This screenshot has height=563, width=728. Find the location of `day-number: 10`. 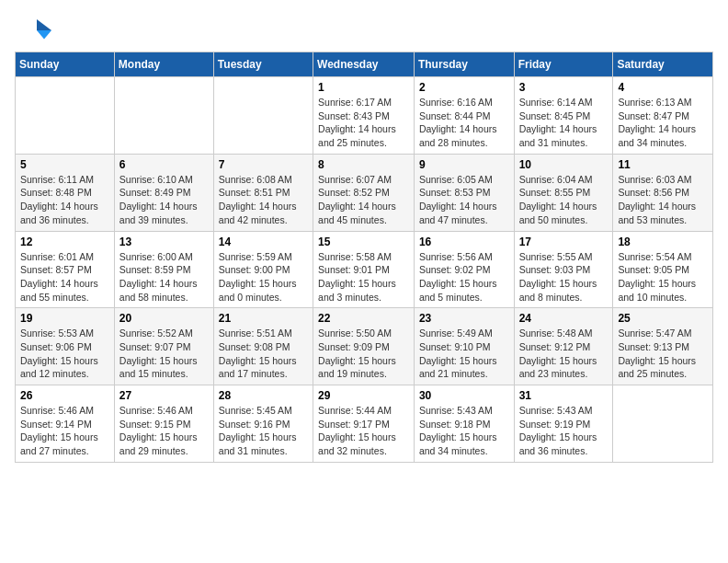

day-number: 10 is located at coordinates (564, 165).